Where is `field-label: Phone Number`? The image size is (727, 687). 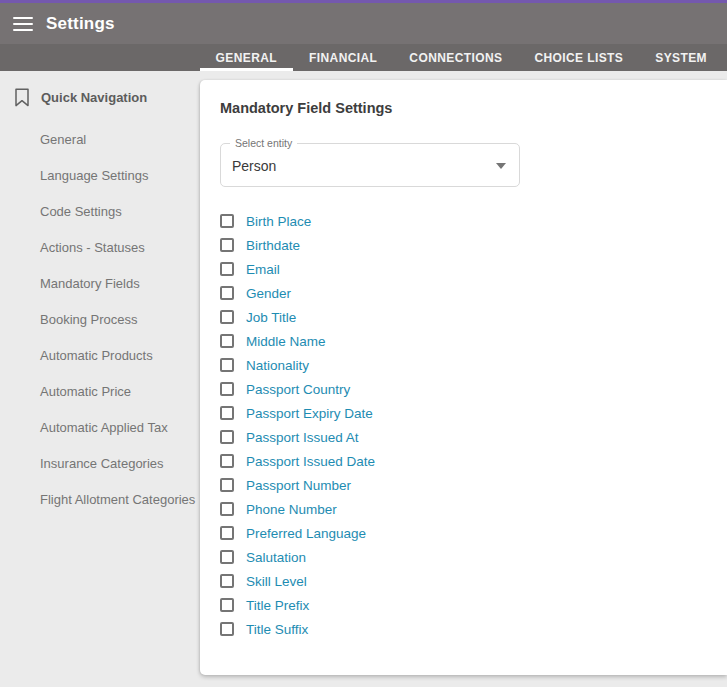 field-label: Phone Number is located at coordinates (292, 510).